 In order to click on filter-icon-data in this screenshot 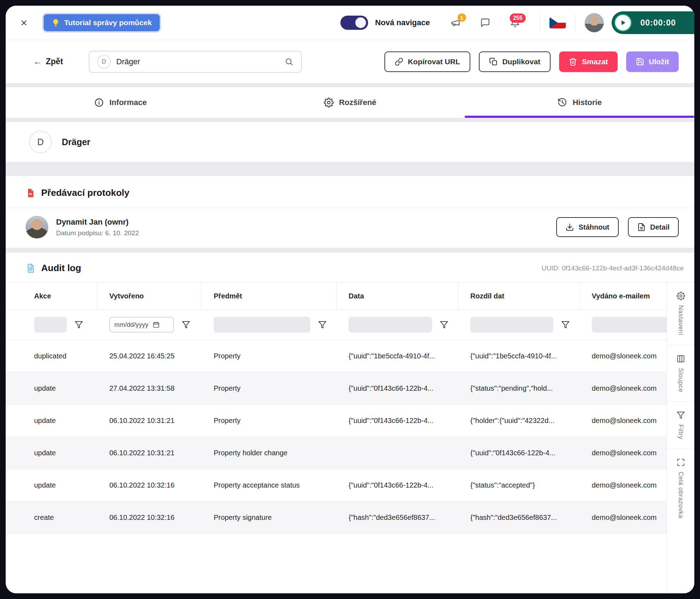, I will do `click(444, 325)`.